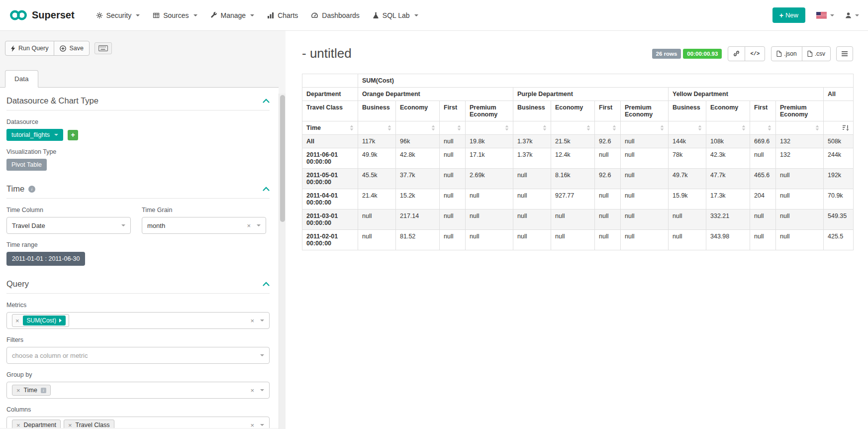 This screenshot has width=868, height=429. I want to click on nav-charts: Charts, so click(283, 15).